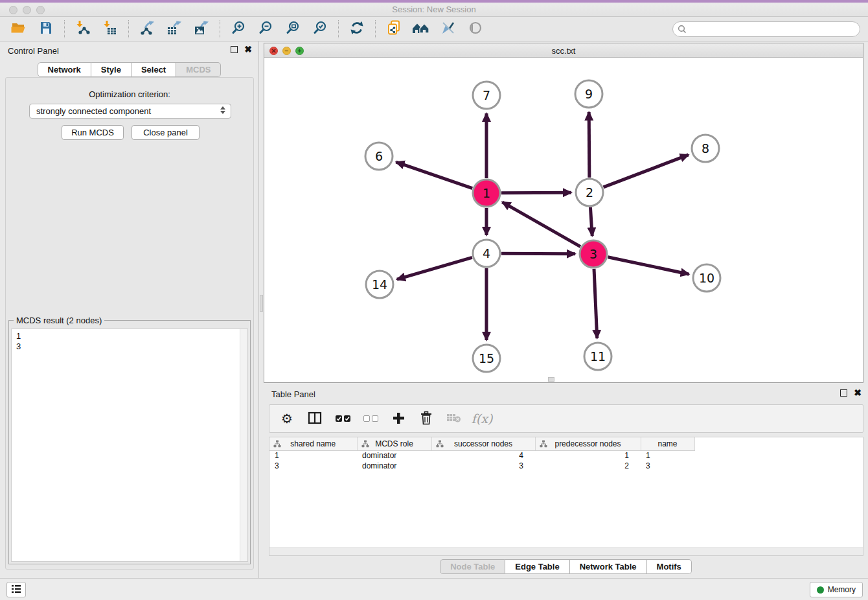 The height and width of the screenshot is (600, 868). Describe the element at coordinates (174, 29) in the screenshot. I see `export-table-button` at that location.